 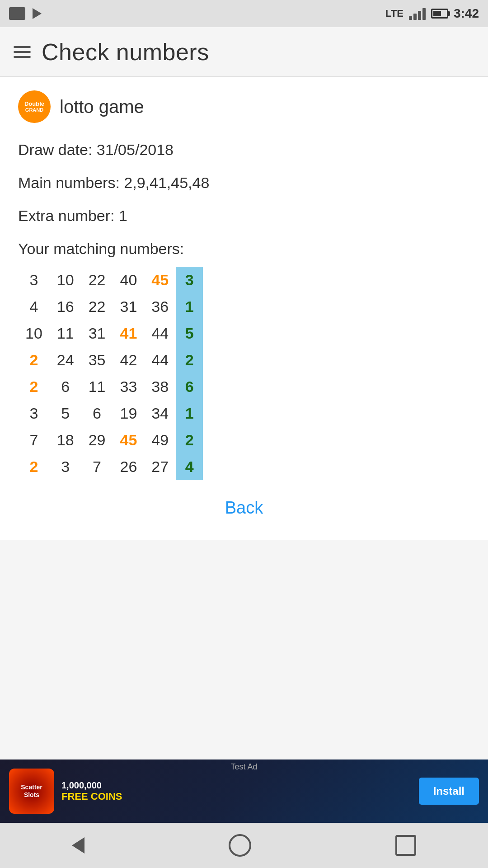 I want to click on back-arrow-icon, so click(x=78, y=845).